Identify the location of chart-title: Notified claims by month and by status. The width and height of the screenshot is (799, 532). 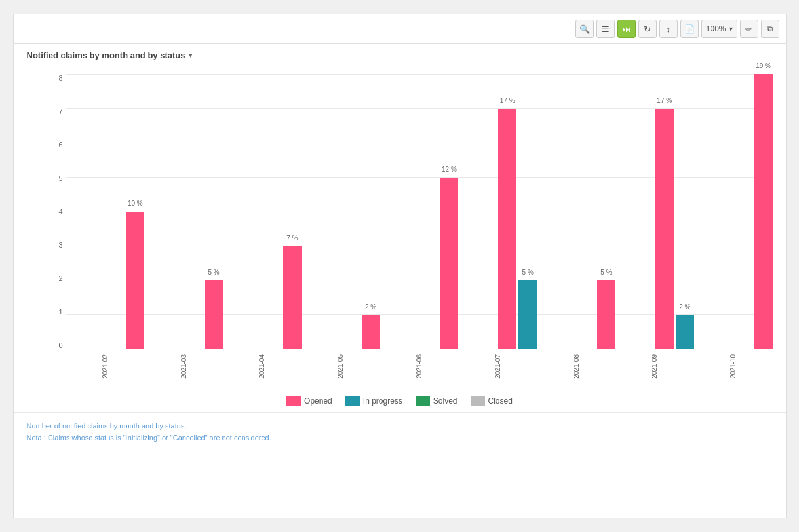
(106, 55).